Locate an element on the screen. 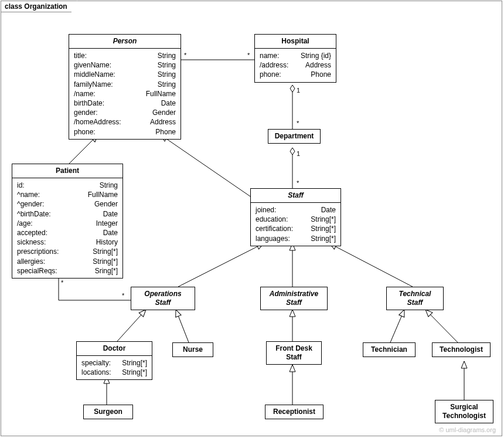 Image resolution: width=504 pixels, height=438 pixels. class-hospital: Hospital name:String {id}/address:Addres… is located at coordinates (295, 59).